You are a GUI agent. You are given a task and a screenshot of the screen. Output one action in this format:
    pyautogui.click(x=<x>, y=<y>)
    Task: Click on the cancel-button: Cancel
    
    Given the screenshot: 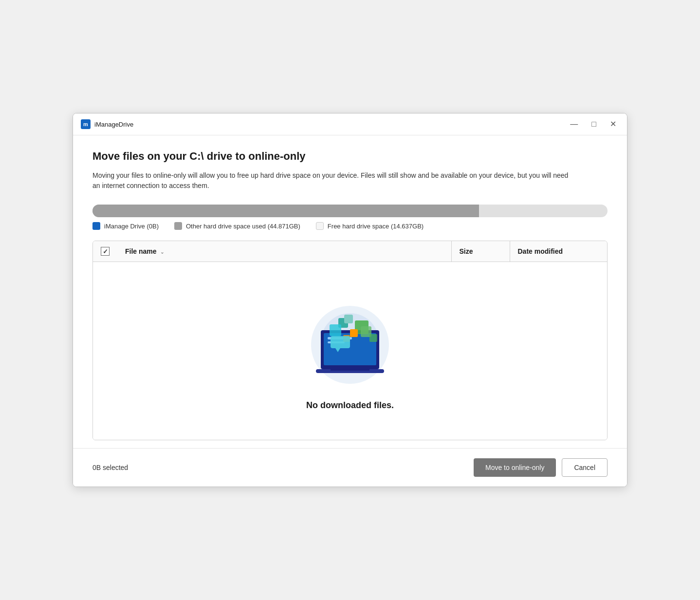 What is the action you would take?
    pyautogui.click(x=585, y=468)
    